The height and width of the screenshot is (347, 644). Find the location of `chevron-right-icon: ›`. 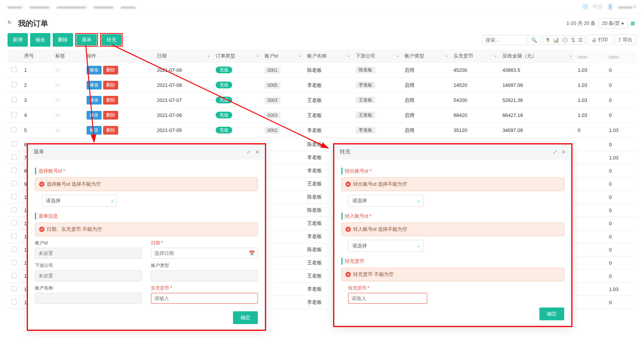

chevron-right-icon: › is located at coordinates (419, 246).